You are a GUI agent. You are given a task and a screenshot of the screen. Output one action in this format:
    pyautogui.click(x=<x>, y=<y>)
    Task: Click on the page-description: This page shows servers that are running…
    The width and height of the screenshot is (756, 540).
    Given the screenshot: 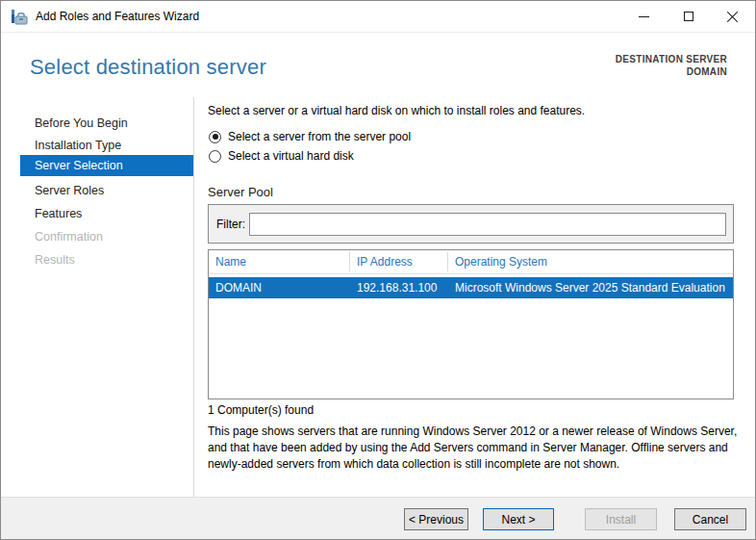 What is the action you would take?
    pyautogui.click(x=477, y=449)
    